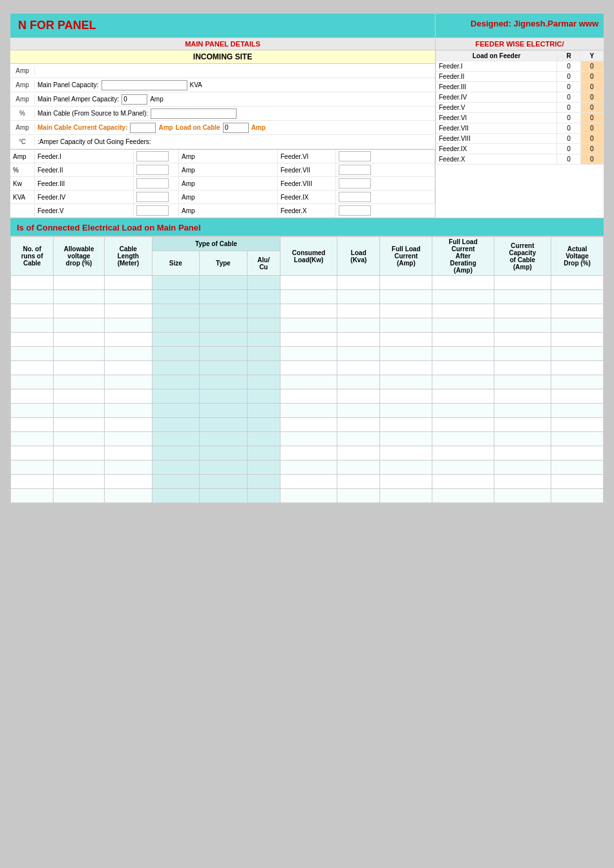  I want to click on feeder-f1-unit-3: Amp, so click(229, 183).